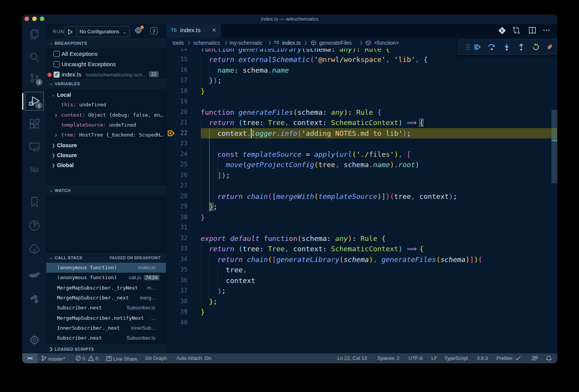  I want to click on launch-configuration-dropdown: No Configurations ⌄, so click(97, 31).